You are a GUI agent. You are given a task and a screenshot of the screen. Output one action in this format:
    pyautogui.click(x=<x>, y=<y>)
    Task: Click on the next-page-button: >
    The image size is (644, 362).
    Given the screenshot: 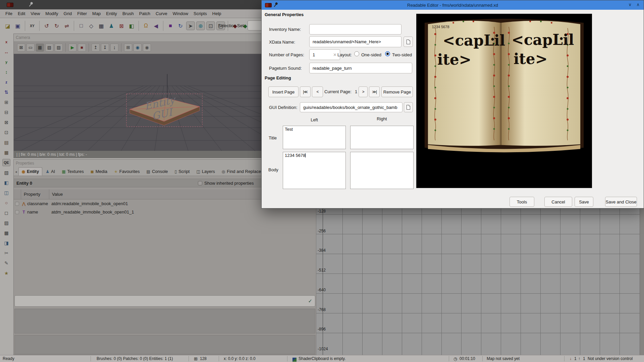 What is the action you would take?
    pyautogui.click(x=363, y=92)
    